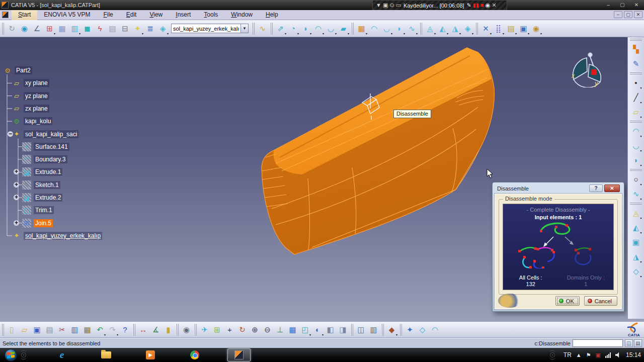  I want to click on clock: 15:14, so click(633, 355).